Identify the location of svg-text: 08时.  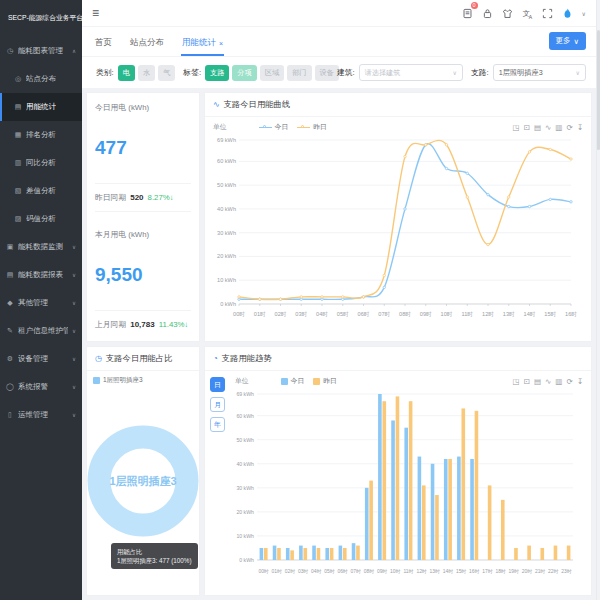
(369, 571).